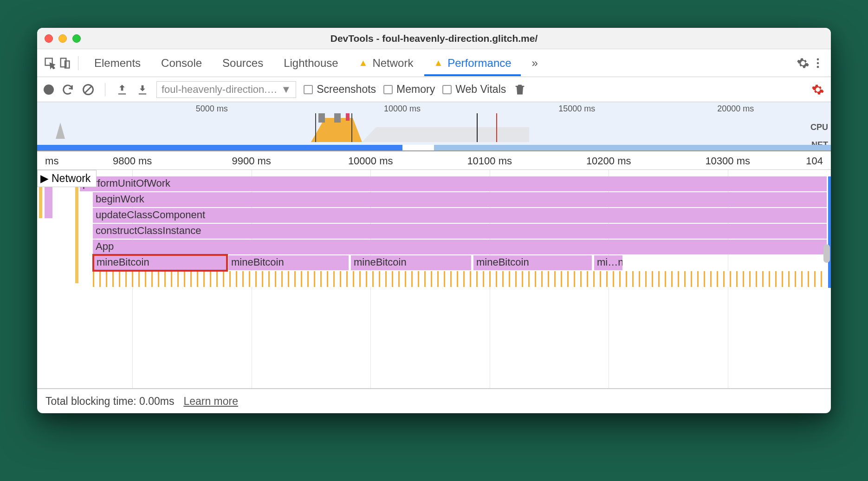  I want to click on section-label: Network, so click(71, 178).